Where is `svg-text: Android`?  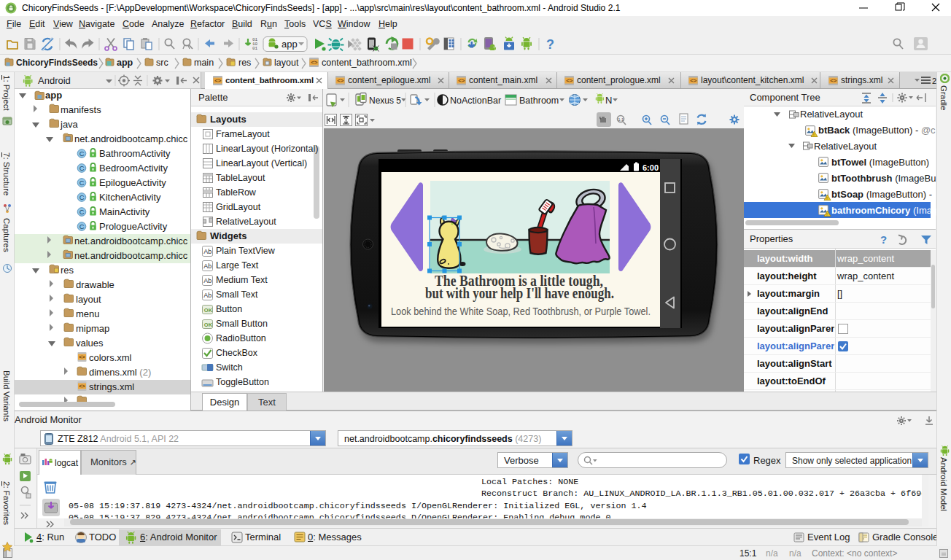 svg-text: Android is located at coordinates (54, 80).